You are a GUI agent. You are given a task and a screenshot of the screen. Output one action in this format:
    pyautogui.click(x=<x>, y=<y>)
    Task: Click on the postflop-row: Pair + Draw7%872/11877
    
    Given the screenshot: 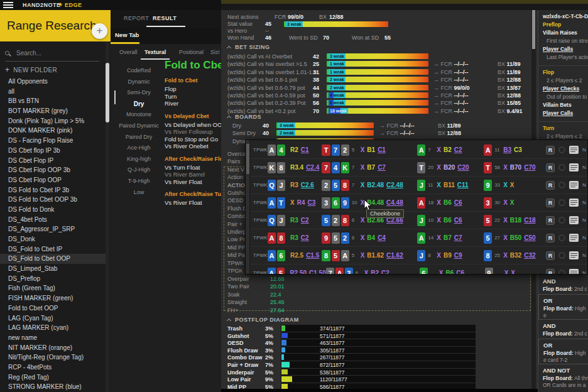 What is the action you would take?
    pyautogui.click(x=379, y=365)
    